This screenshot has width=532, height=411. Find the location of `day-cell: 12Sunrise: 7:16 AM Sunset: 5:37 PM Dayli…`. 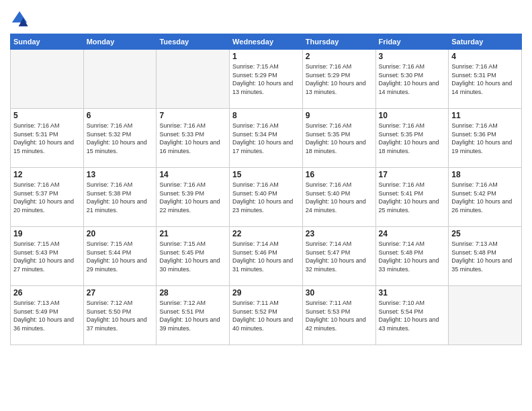

day-cell: 12Sunrise: 7:16 AM Sunset: 5:37 PM Dayli… is located at coordinates (47, 197).